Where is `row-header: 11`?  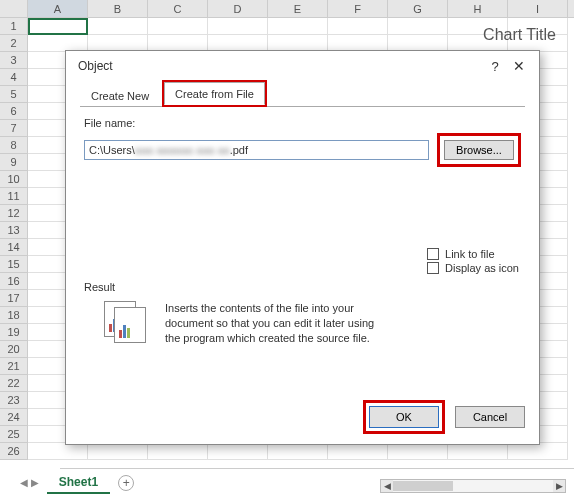 row-header: 11 is located at coordinates (14, 196).